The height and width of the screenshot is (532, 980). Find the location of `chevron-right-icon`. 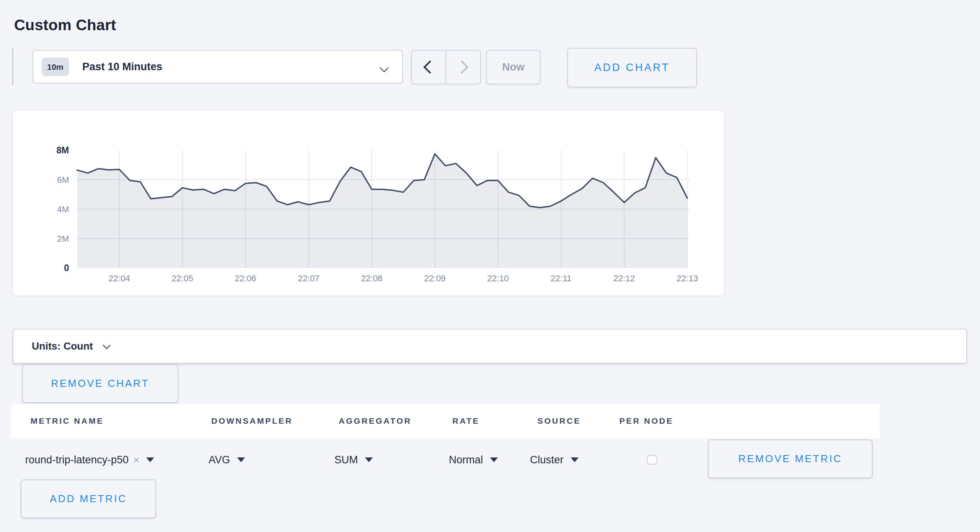

chevron-right-icon is located at coordinates (462, 67).